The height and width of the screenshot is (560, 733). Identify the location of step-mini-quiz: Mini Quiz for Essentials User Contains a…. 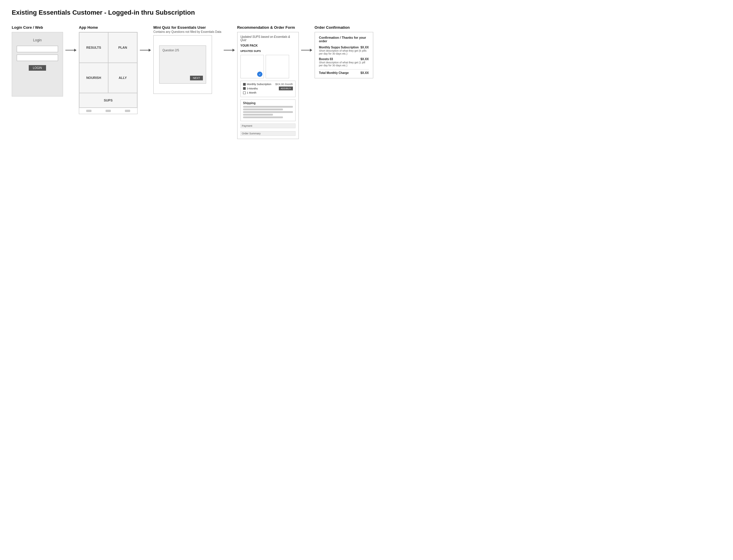
(187, 60).